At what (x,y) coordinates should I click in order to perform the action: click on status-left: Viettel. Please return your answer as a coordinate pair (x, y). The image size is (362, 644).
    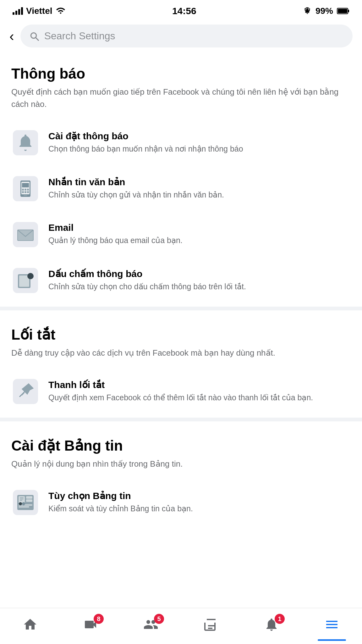
    Looking at the image, I should click on (39, 11).